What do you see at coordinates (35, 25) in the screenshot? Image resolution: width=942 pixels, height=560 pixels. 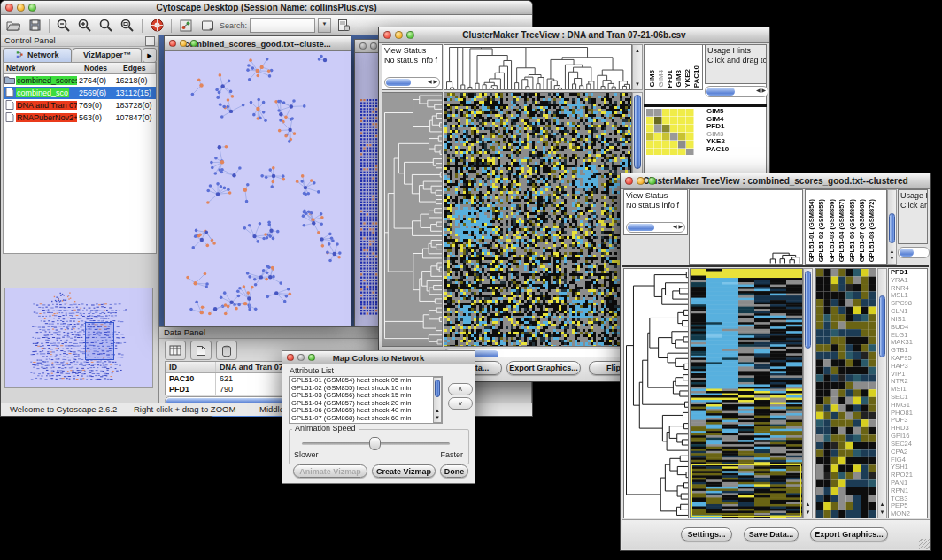 I see `save-button` at bounding box center [35, 25].